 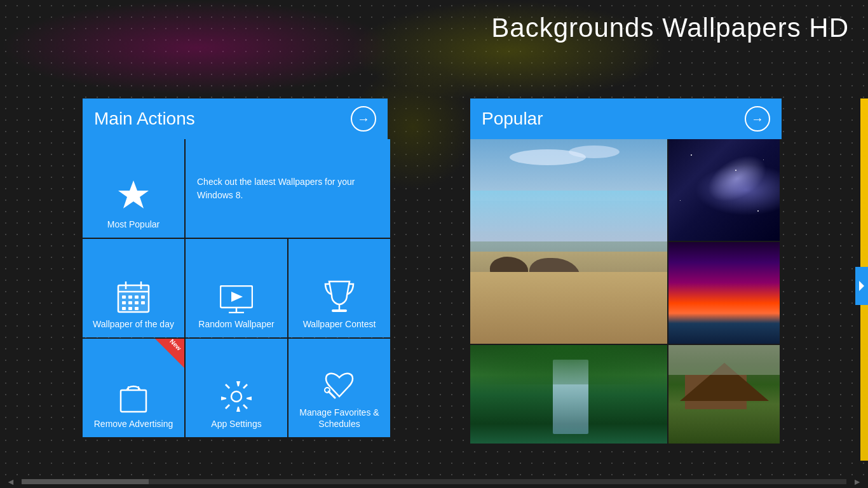 I want to click on trophy-icon, so click(x=339, y=297).